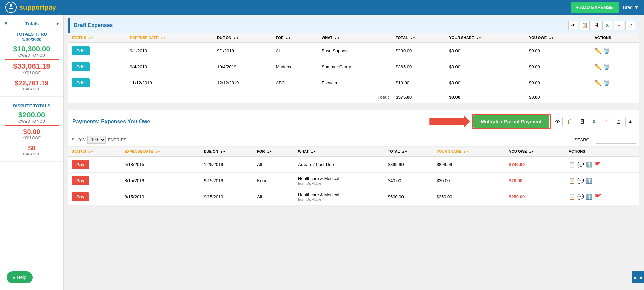  What do you see at coordinates (631, 7) in the screenshot?
I see `user-menu: Brad ▼` at bounding box center [631, 7].